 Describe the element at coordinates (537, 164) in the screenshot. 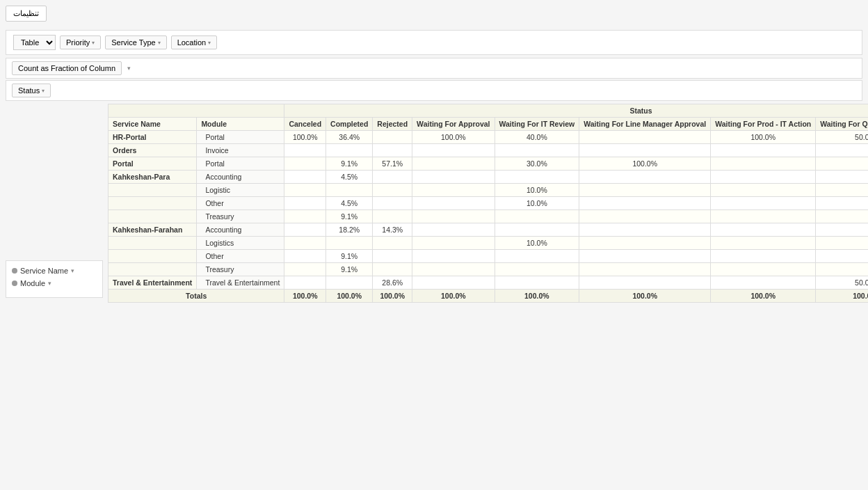

I see `cell-waiting-it: 30.0%` at that location.